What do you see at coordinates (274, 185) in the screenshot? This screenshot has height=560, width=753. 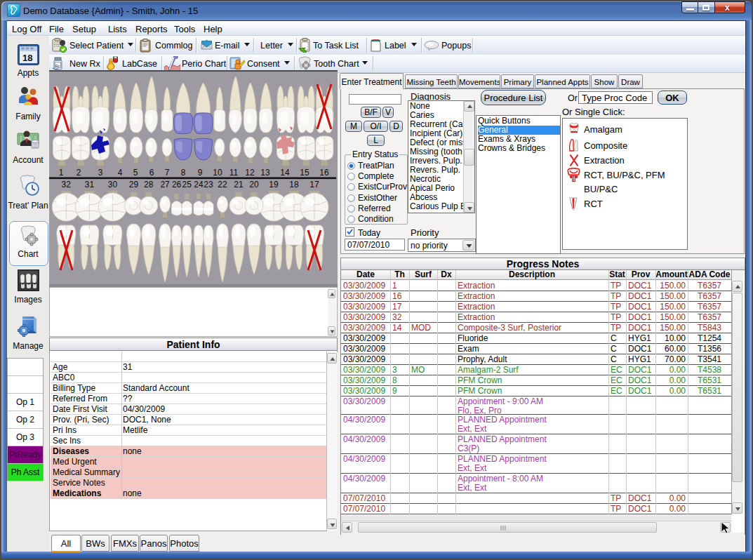 I see `svg-text: 19` at bounding box center [274, 185].